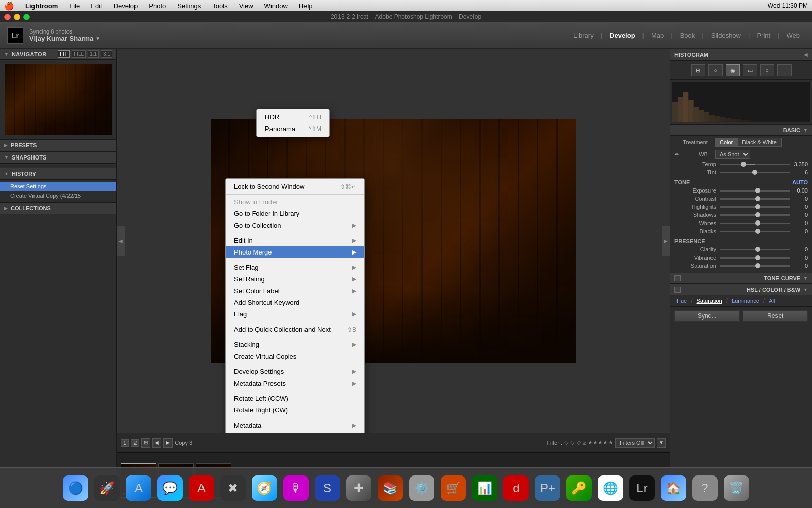 This screenshot has height=508, width=812. What do you see at coordinates (58, 157) in the screenshot?
I see `snapshots-header: ▼ Snapshots` at bounding box center [58, 157].